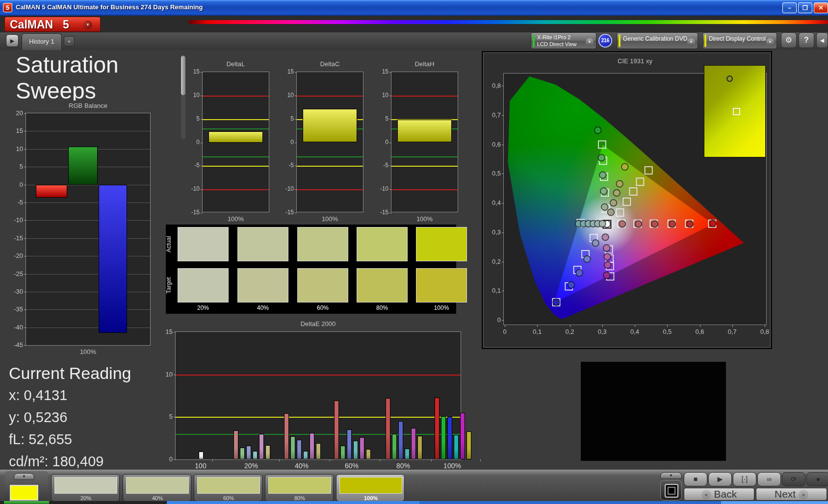  What do you see at coordinates (12, 41) in the screenshot?
I see `tab-scroll-button: ▶` at bounding box center [12, 41].